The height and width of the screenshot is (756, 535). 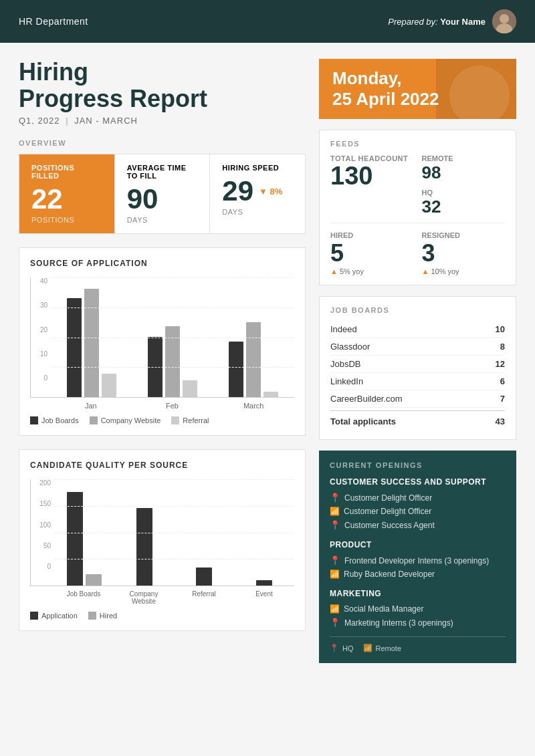 What do you see at coordinates (163, 199) in the screenshot?
I see `avg-time-value: 90` at bounding box center [163, 199].